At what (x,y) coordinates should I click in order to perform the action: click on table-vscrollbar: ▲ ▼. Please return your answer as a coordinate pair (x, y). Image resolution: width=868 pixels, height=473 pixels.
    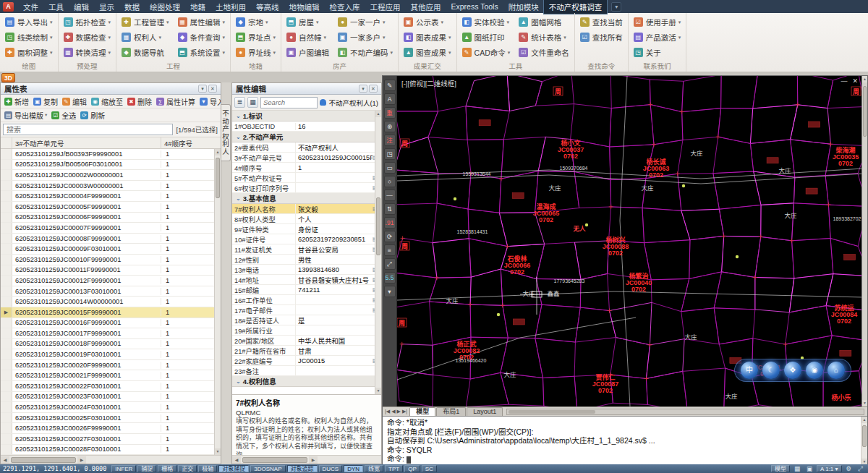
    Looking at the image, I should click on (217, 302).